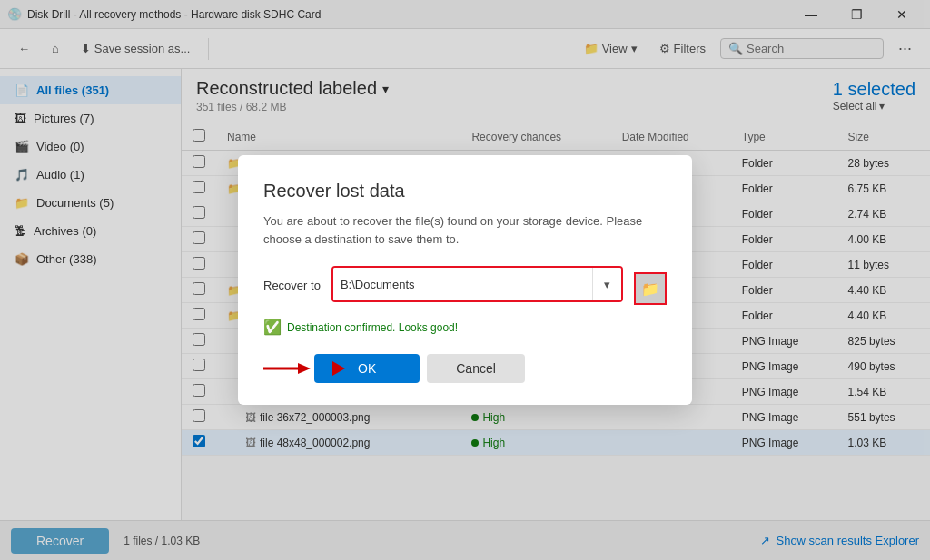 The image size is (930, 560). What do you see at coordinates (292, 285) in the screenshot?
I see `recover-to-label: Recover to` at bounding box center [292, 285].